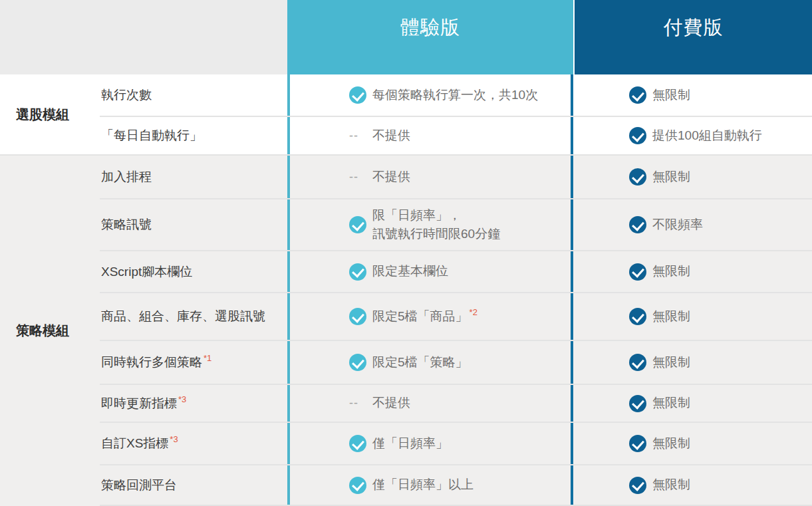 This screenshot has width=812, height=506. What do you see at coordinates (708, 136) in the screenshot?
I see `paid-value-text: 提供100組自動執行` at bounding box center [708, 136].